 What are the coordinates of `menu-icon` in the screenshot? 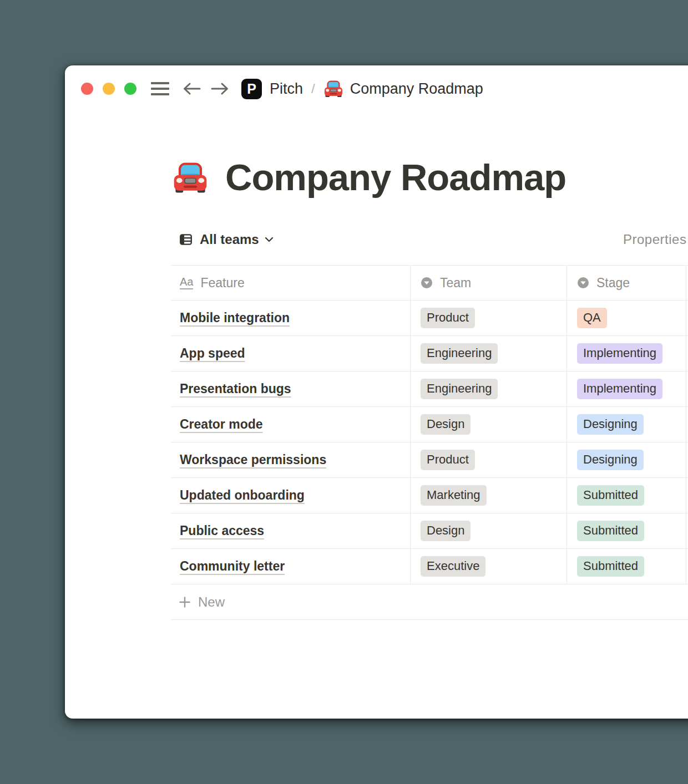 It's located at (160, 89).